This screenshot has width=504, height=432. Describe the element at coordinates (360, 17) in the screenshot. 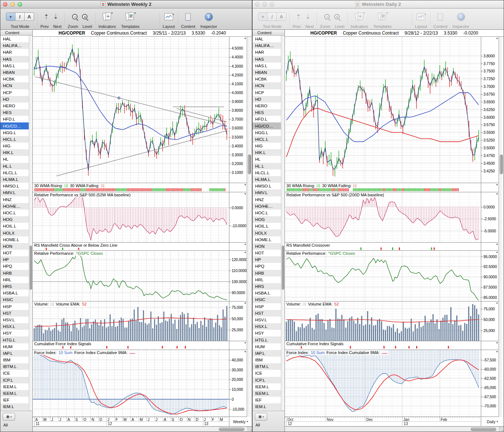

I see `indicators-icon: ▾` at that location.